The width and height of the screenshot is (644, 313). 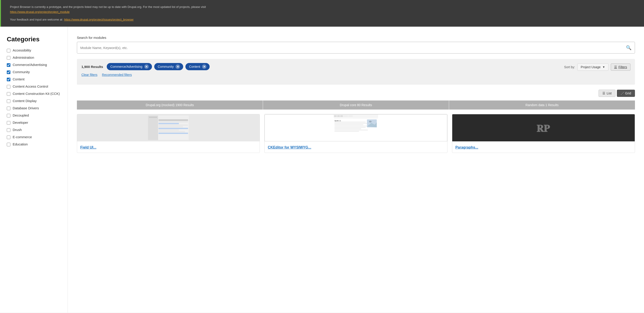 I want to click on filter-tag-content: Content ✕, so click(x=198, y=66).